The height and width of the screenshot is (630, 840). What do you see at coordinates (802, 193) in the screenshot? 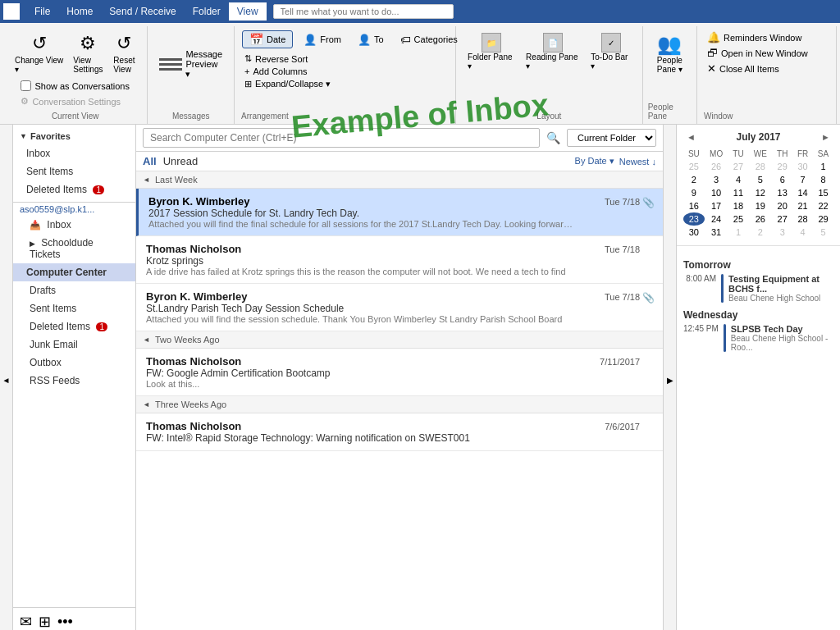
I see `cal-date: 14` at bounding box center [802, 193].